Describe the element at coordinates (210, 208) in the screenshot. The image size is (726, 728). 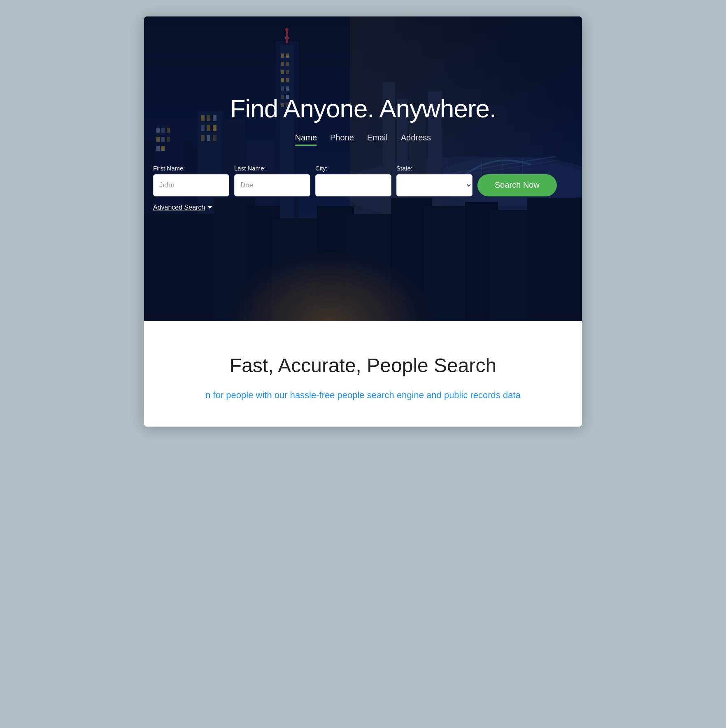
I see `chevron-down-icon` at that location.